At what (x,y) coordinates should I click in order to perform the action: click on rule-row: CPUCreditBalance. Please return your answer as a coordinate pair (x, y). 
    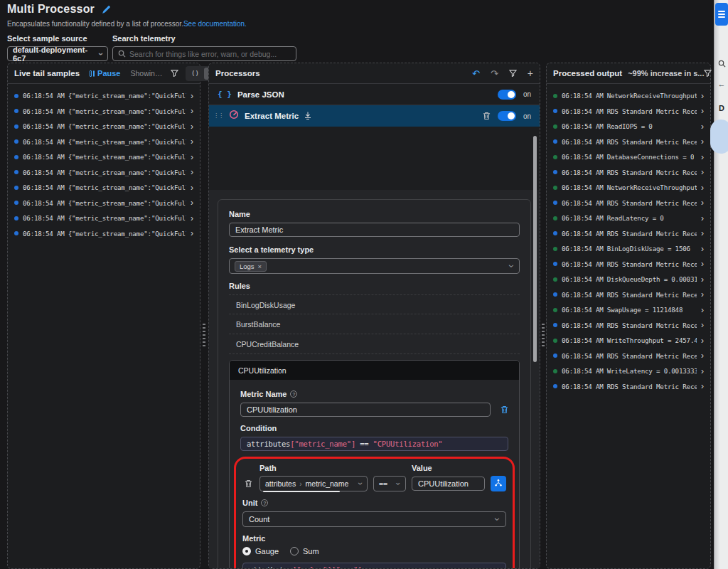
    Looking at the image, I should click on (374, 344).